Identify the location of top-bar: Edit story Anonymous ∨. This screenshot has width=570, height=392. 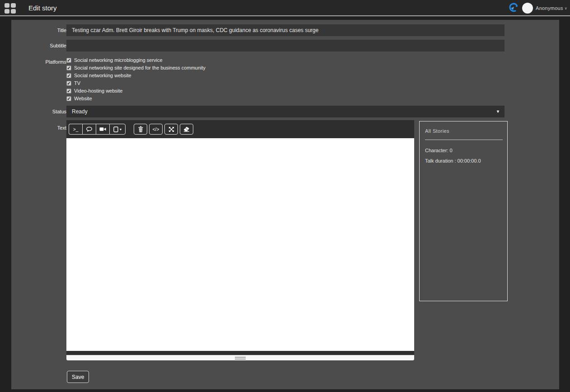
(285, 8).